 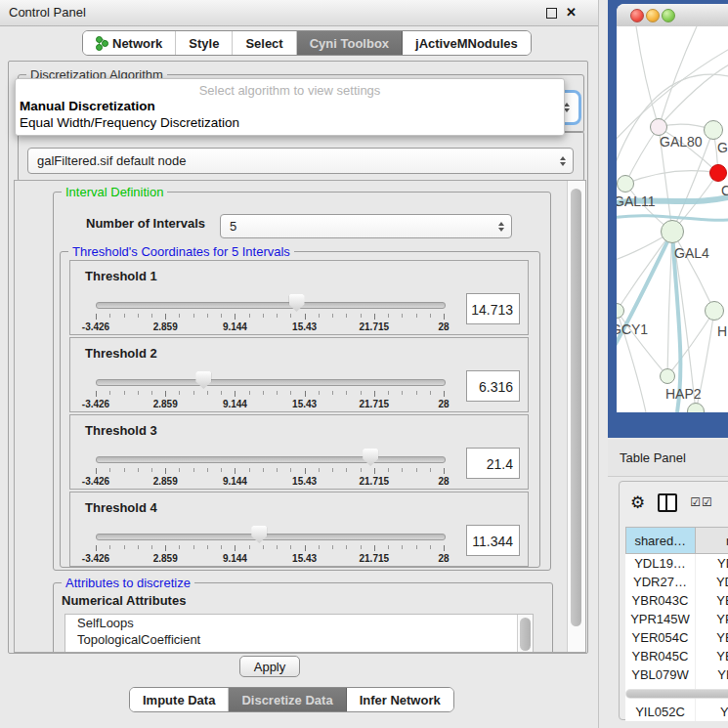 I want to click on gear-icon: ⚙, so click(x=637, y=502).